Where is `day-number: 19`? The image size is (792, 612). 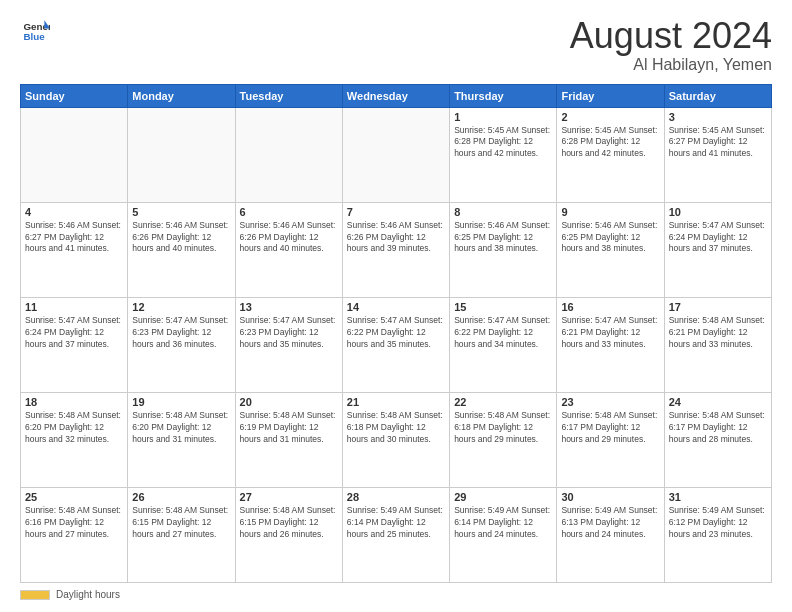 day-number: 19 is located at coordinates (181, 402).